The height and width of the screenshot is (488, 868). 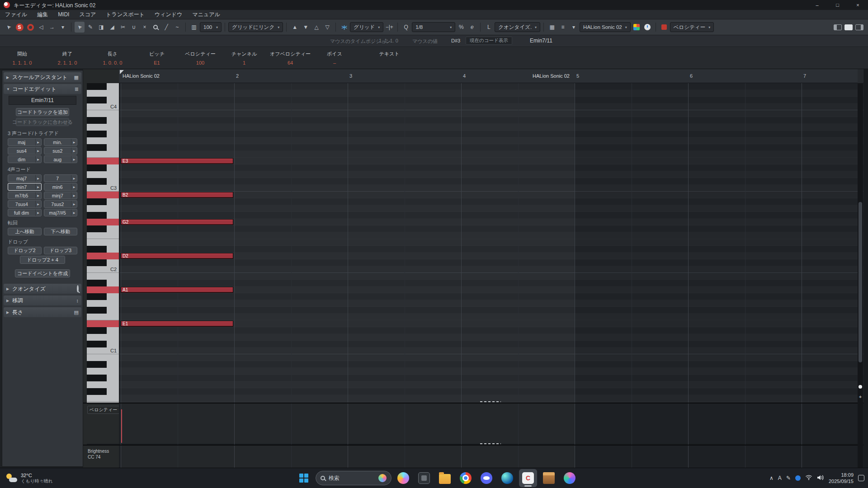 What do you see at coordinates (445, 478) in the screenshot?
I see `taskbar-app-explorer` at bounding box center [445, 478].